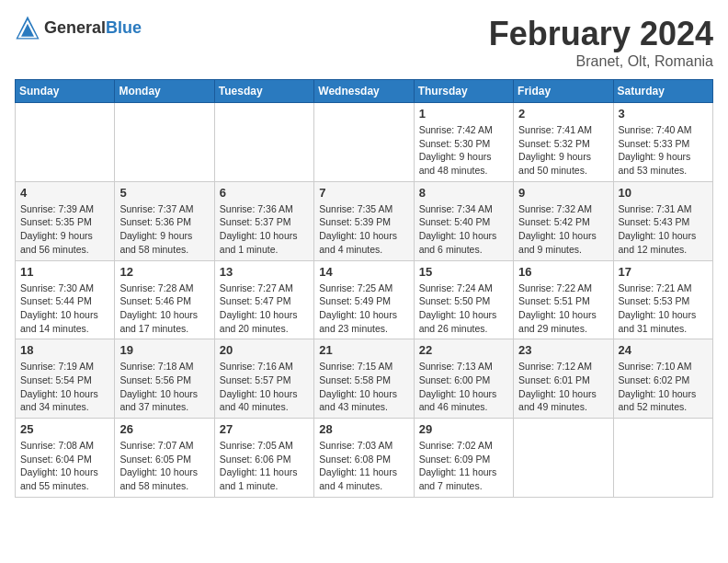  Describe the element at coordinates (64, 230) in the screenshot. I see `day-info: Sunrise: 7:39 AMSunset: 5:35 PMDaylight:…` at that location.